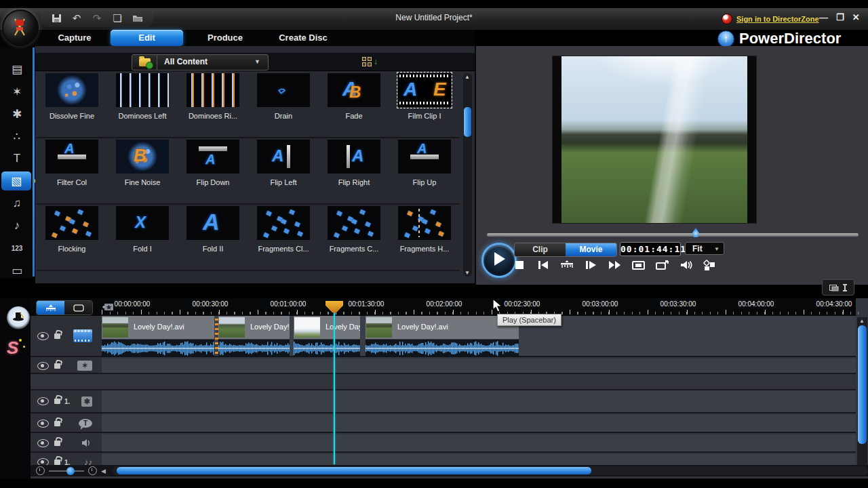 The width and height of the screenshot is (868, 488). I want to click on library-item: Fragments H..., so click(425, 237).